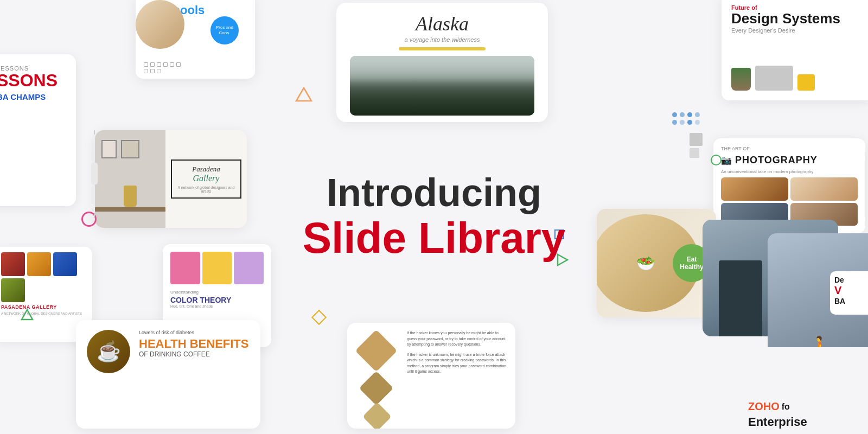  Describe the element at coordinates (696, 145) in the screenshot. I see `stack-squares` at that location.